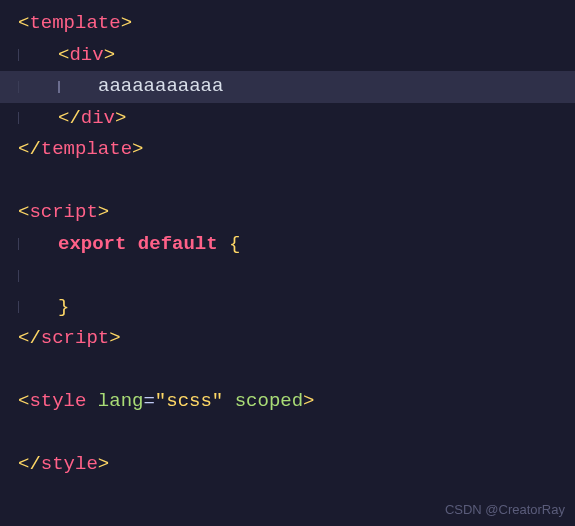 The image size is (575, 526). I want to click on text-content: aaaaaaaaaaa, so click(160, 86).